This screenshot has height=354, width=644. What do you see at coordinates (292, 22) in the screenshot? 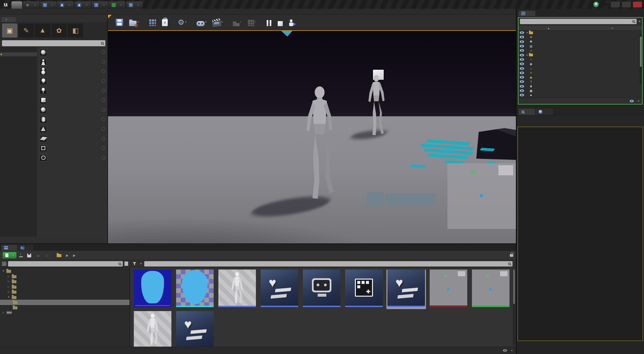
I see `eject-button` at bounding box center [292, 22].